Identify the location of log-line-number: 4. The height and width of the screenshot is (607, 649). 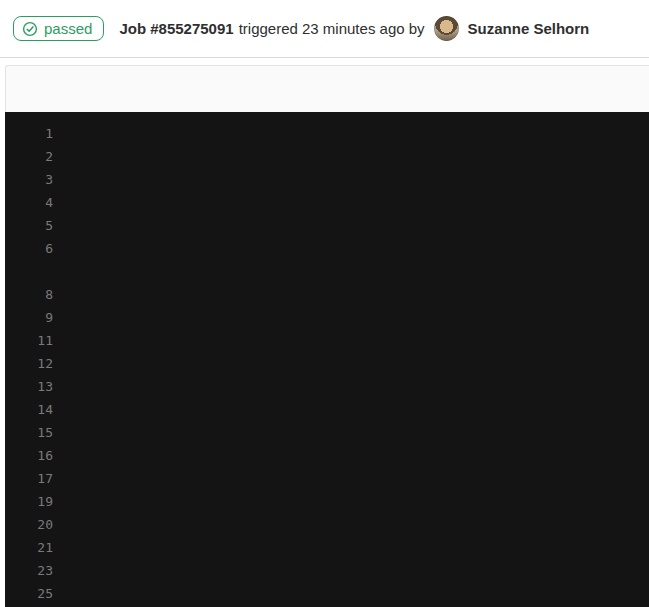
(36, 202).